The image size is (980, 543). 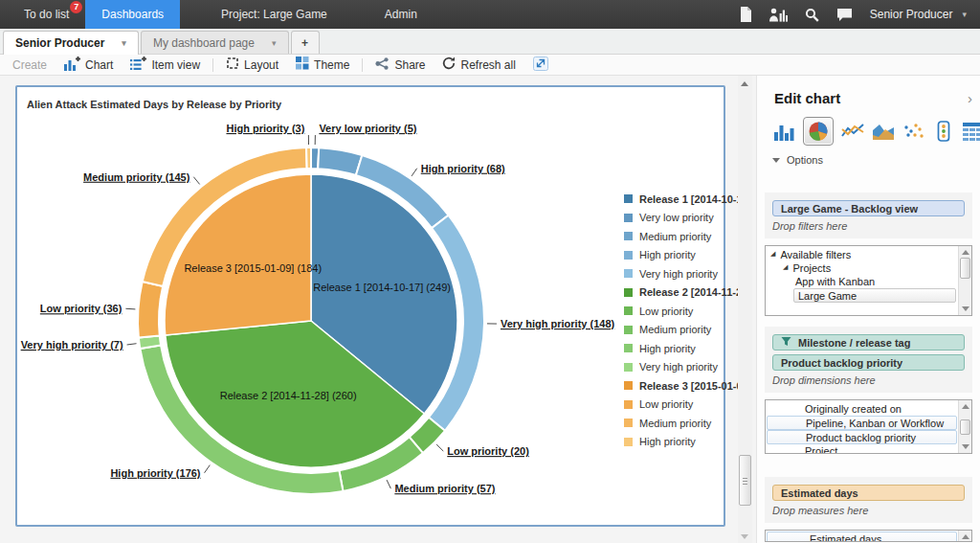 I want to click on dimensions-dropzone: Milestone / release tagProduct backlog p…, so click(x=869, y=360).